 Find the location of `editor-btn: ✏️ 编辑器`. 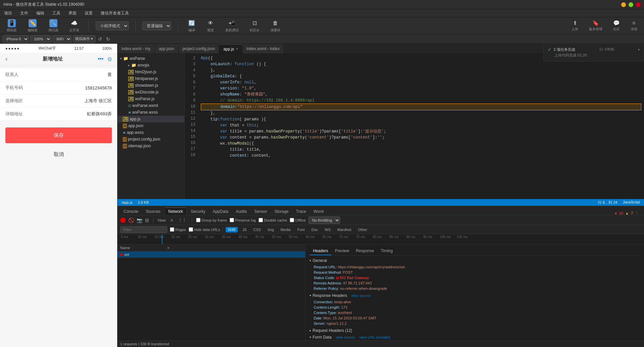

editor-btn: ✏️ 编辑器 is located at coordinates (33, 26).